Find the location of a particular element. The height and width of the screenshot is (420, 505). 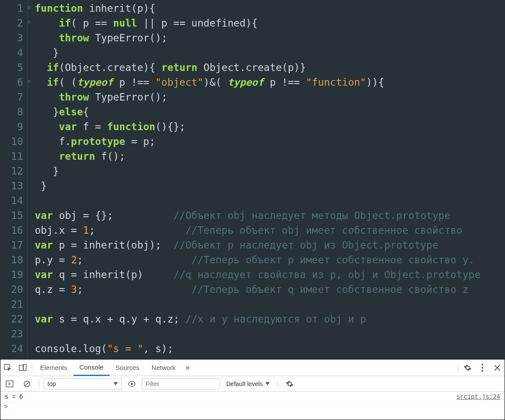

line-number: 1 is located at coordinates (12, 8).